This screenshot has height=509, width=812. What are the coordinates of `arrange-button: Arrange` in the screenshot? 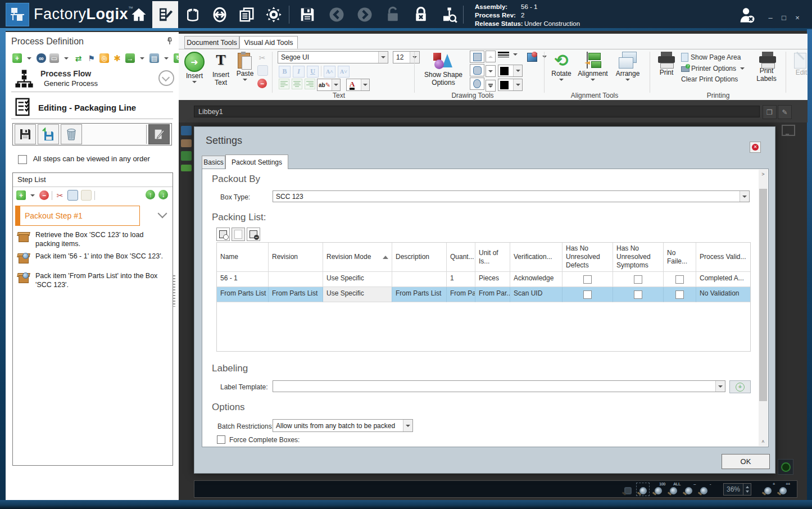 It's located at (628, 66).